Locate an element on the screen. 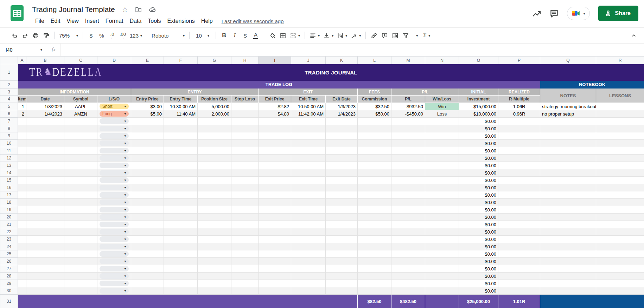 The height and width of the screenshot is (308, 644). cell-P18 is located at coordinates (519, 202).